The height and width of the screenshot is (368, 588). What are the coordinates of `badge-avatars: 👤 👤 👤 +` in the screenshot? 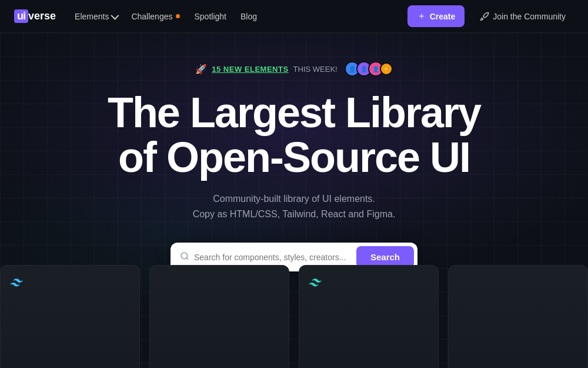 It's located at (369, 69).